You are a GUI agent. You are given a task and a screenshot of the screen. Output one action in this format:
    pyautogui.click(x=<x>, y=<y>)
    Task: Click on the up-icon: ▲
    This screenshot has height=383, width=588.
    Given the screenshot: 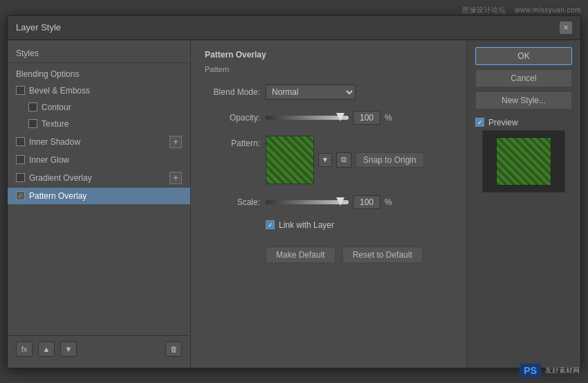 What is the action you would take?
    pyautogui.click(x=47, y=349)
    